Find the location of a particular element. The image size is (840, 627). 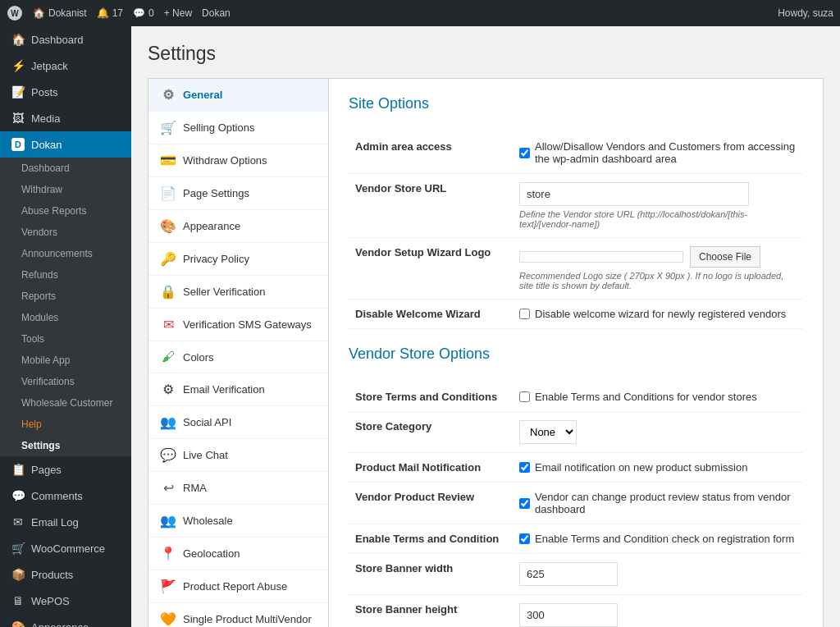

settings-nav-appearance: 🎨 Appearance is located at coordinates (238, 227).